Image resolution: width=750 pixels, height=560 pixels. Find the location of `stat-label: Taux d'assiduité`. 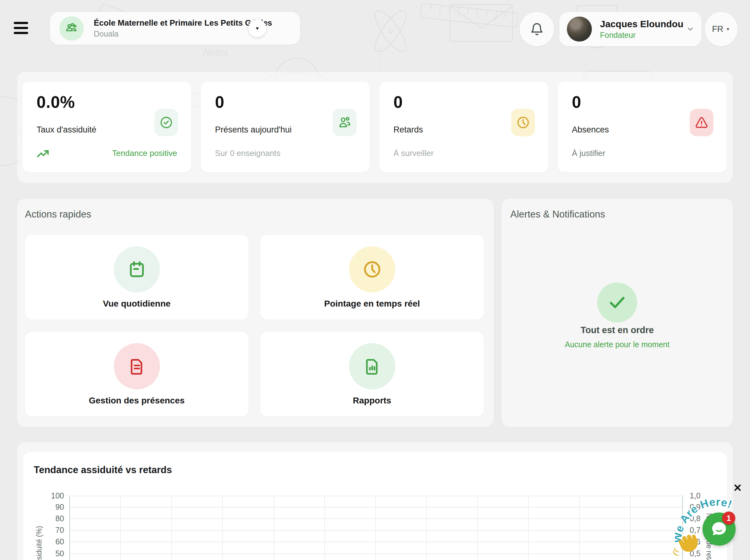

stat-label: Taux d'assiduité is located at coordinates (66, 130).